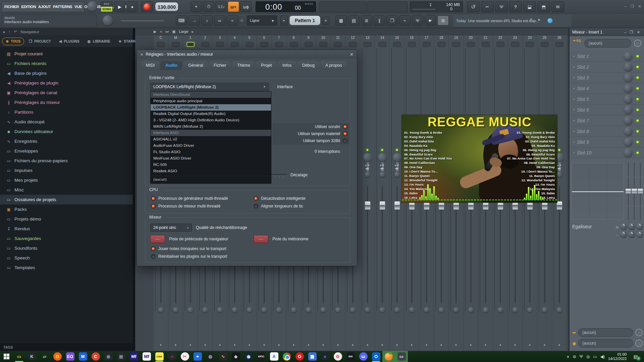 This screenshot has height=362, width=644. What do you see at coordinates (501, 7) in the screenshot?
I see `mic-record-button: Ψ` at bounding box center [501, 7].